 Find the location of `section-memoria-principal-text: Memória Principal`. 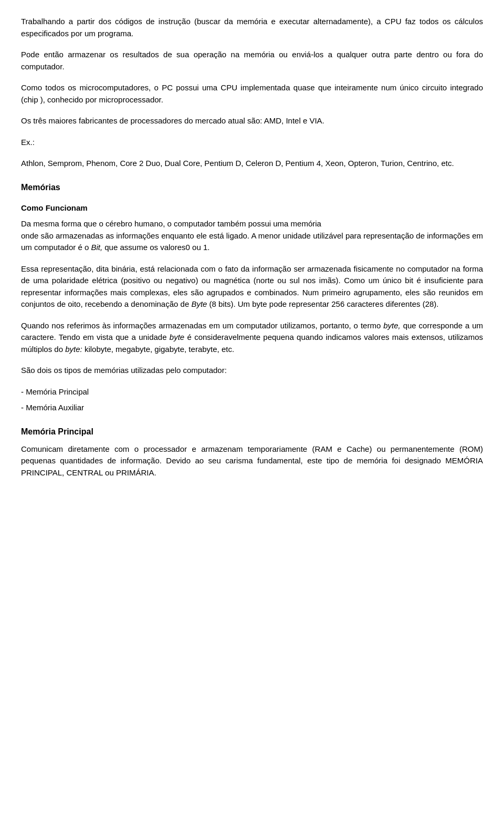

section-memoria-principal-text: Memória Principal is located at coordinates (57, 432).